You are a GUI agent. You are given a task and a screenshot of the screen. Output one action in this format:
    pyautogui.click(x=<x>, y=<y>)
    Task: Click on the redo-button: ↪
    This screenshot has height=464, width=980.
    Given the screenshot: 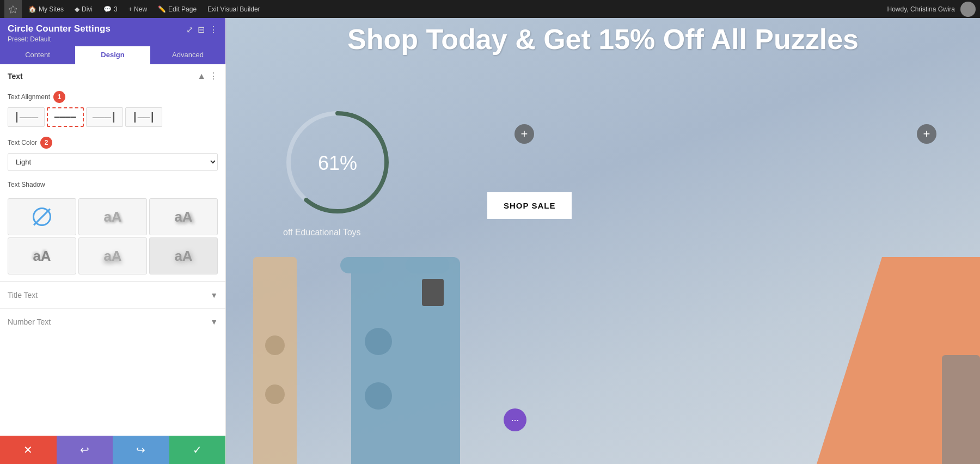 What is the action you would take?
    pyautogui.click(x=141, y=450)
    